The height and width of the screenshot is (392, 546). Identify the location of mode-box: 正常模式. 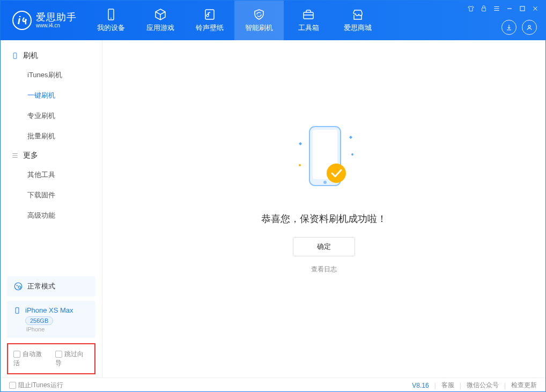
(51, 286).